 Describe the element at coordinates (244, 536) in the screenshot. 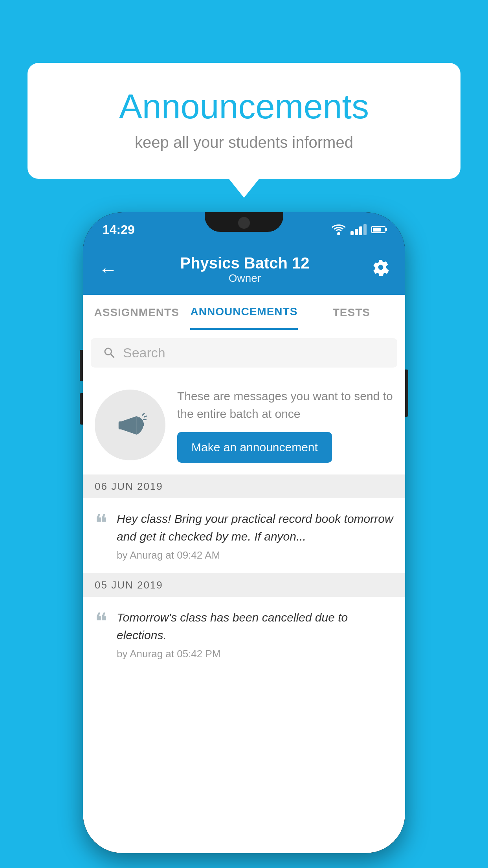

I see `announcement-item-1: ❝ Hey class! Bring your practical record…` at that location.